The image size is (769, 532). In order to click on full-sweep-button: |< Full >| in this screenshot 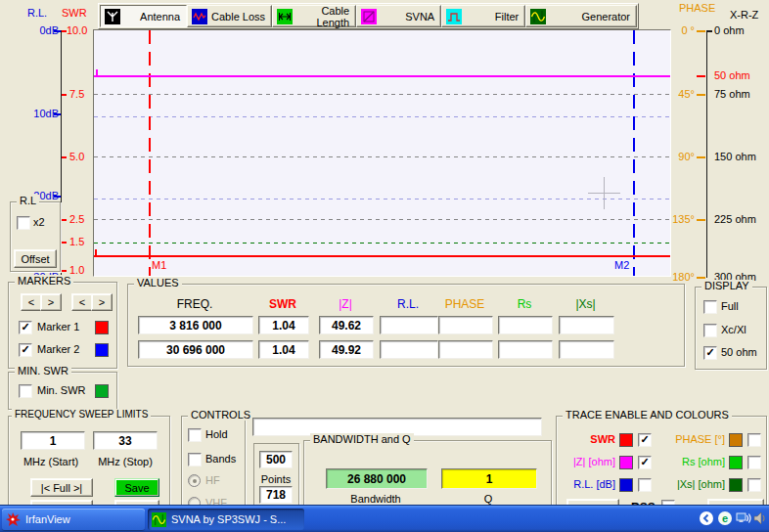, I will do `click(62, 487)`.